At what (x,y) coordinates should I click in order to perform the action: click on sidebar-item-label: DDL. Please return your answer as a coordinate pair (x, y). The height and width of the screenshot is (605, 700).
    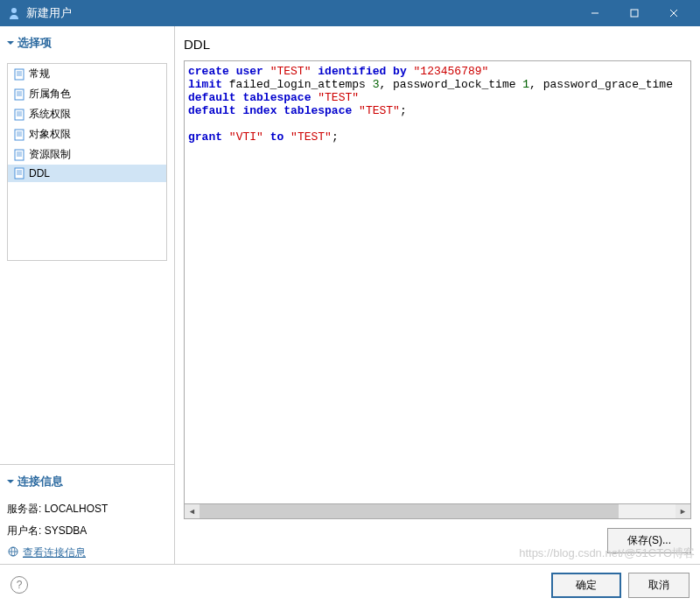
    Looking at the image, I should click on (39, 173).